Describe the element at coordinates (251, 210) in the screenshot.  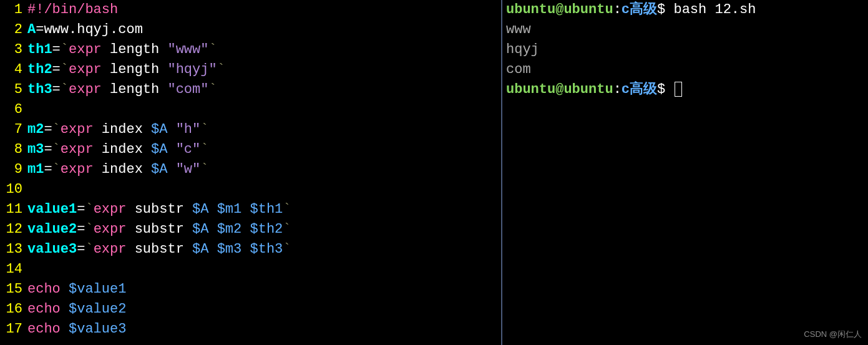
I see `code-line: 11value1=`expr substr $A $m1 $th1`` at that location.